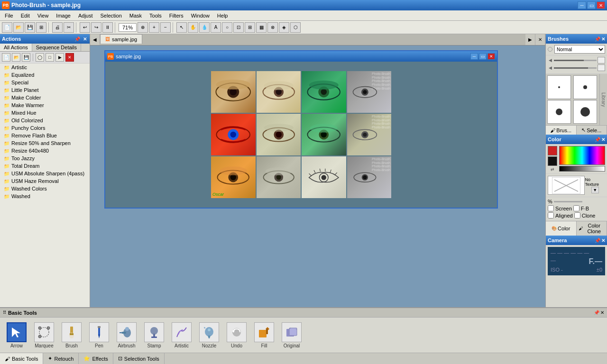  What do you see at coordinates (597, 313) in the screenshot?
I see `bottom-panel-pin: 📌` at bounding box center [597, 313].